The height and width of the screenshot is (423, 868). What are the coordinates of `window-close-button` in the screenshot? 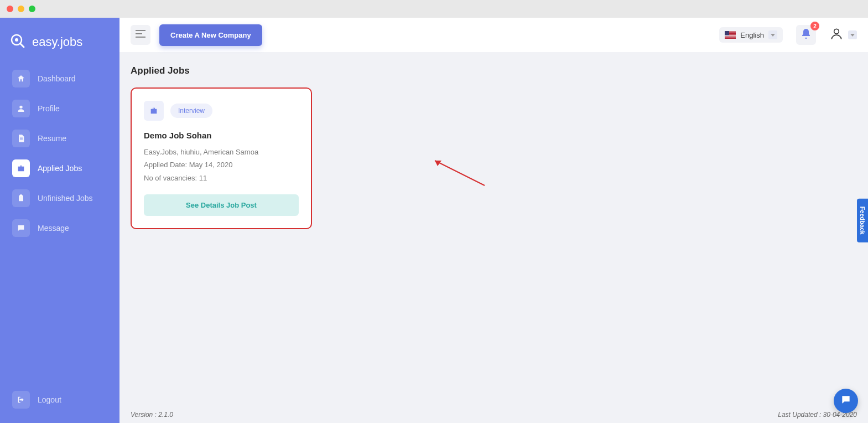 It's located at (10, 9).